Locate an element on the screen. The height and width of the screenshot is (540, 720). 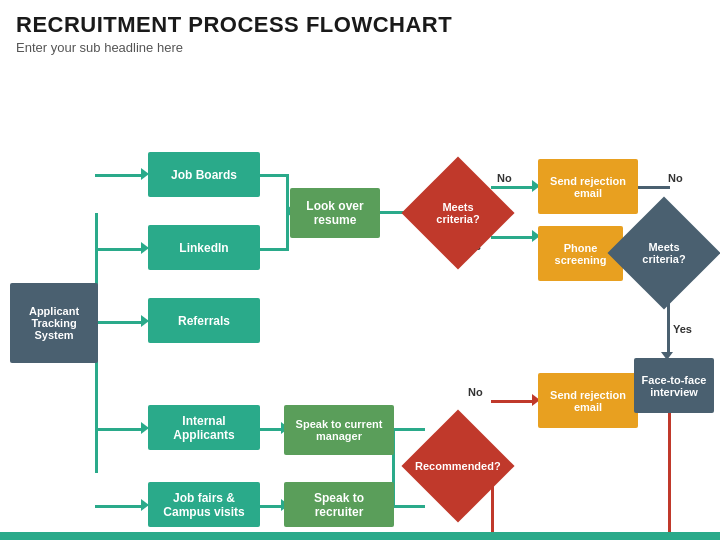
main-title: RECRUITMENT PROCESS FLOWCHART is located at coordinates (360, 25).